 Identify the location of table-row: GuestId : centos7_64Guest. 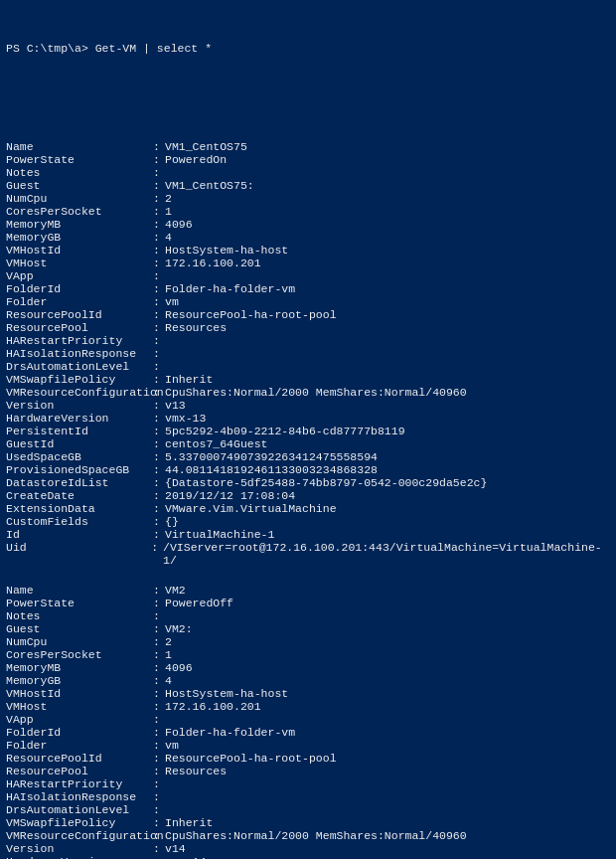
(308, 443).